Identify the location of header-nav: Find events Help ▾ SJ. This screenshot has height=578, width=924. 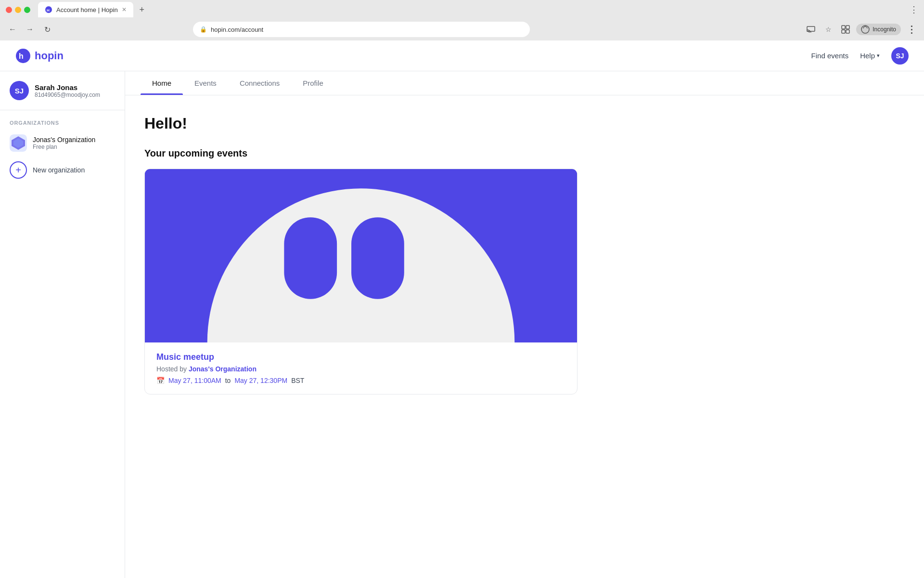
(860, 56).